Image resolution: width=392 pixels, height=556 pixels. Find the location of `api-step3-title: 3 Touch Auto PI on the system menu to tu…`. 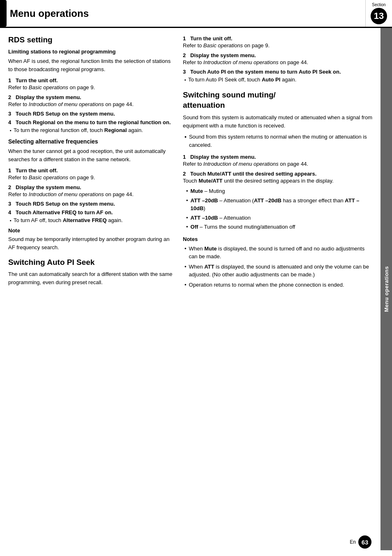

api-step3-title: 3 Touch Auto PI on the system menu to tu… is located at coordinates (279, 72).